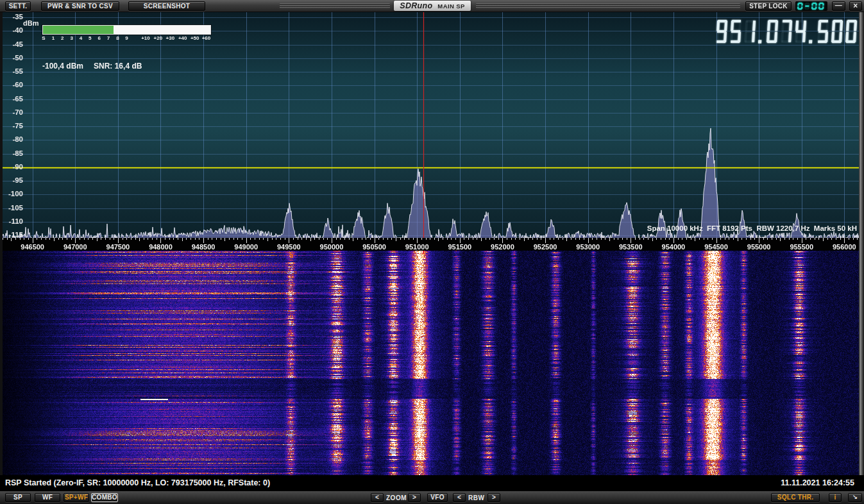 This screenshot has width=864, height=504. I want to click on smeter-scale-label: 7, so click(108, 38).